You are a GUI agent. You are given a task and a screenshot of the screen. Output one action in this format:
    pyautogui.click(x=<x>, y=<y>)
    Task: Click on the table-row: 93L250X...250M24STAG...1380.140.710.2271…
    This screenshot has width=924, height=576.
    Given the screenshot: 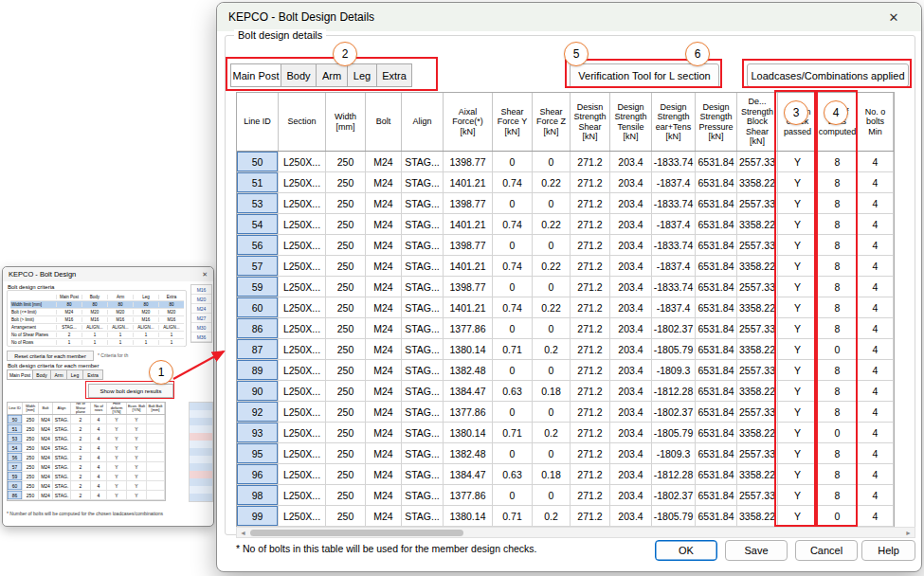 What is the action you would take?
    pyautogui.click(x=565, y=433)
    